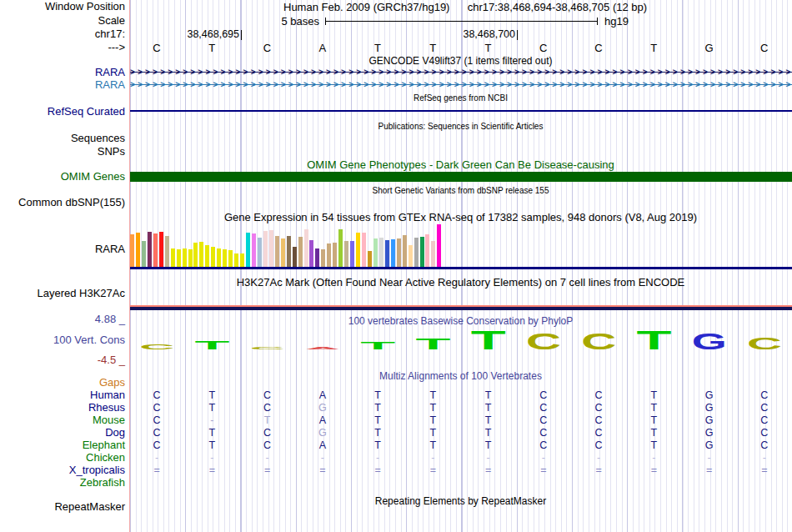 This screenshot has width=792, height=532. Describe the element at coordinates (213, 344) in the screenshot. I see `conservation-letter-2-T: T` at that location.